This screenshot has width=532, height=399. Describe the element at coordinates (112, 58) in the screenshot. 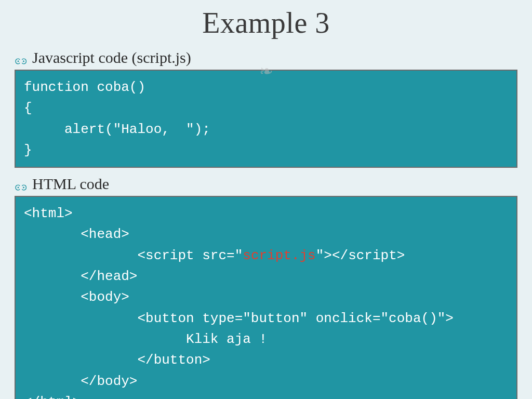

I see `section-heading-js-label: Javascript code (script.js)` at that location.